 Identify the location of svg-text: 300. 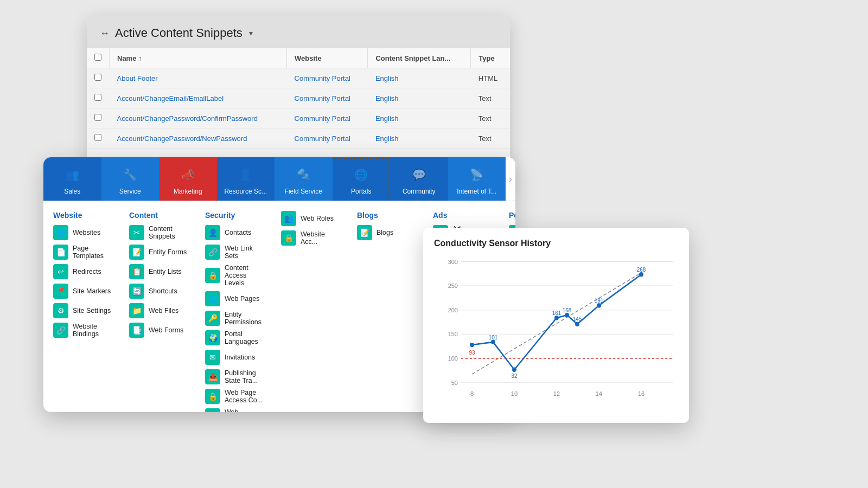
(453, 261).